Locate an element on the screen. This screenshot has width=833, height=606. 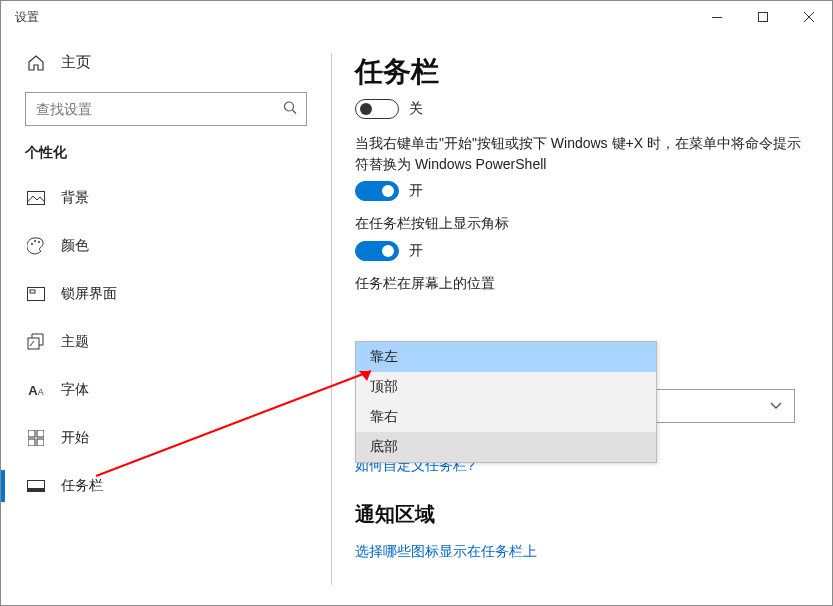
sidebar-item-label: 任务栏 is located at coordinates (82, 486).